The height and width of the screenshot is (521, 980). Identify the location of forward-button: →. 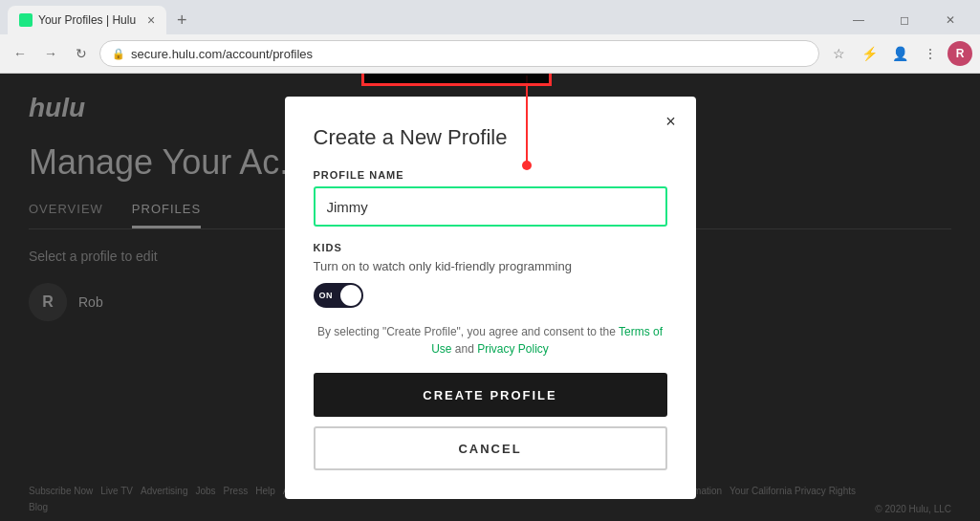
(51, 54).